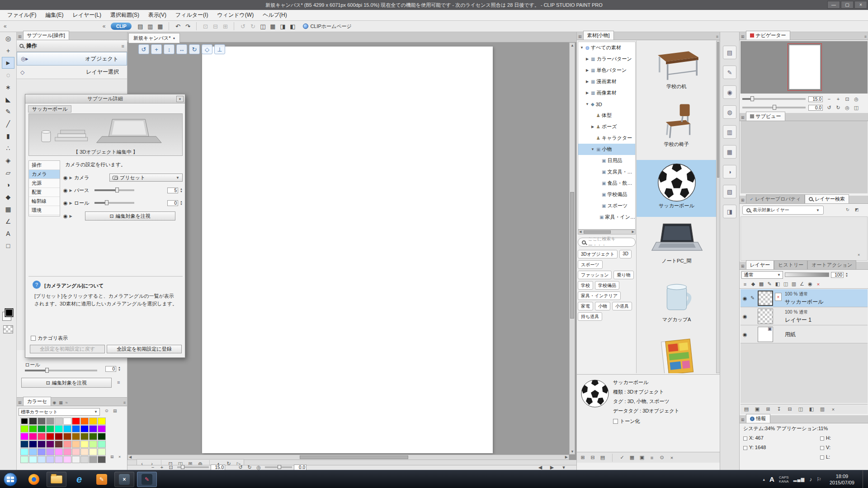 The height and width of the screenshot is (488, 868). What do you see at coordinates (59, 412) in the screenshot?
I see `color-set-select: 標準カラーセット ▼` at bounding box center [59, 412].